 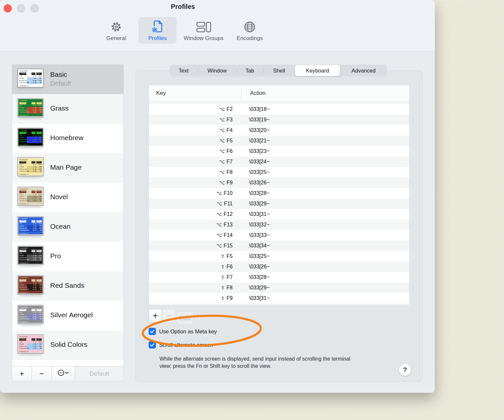 What do you see at coordinates (279, 288) in the screenshot?
I see `table-row: ⇧F8\033[29~` at bounding box center [279, 288].